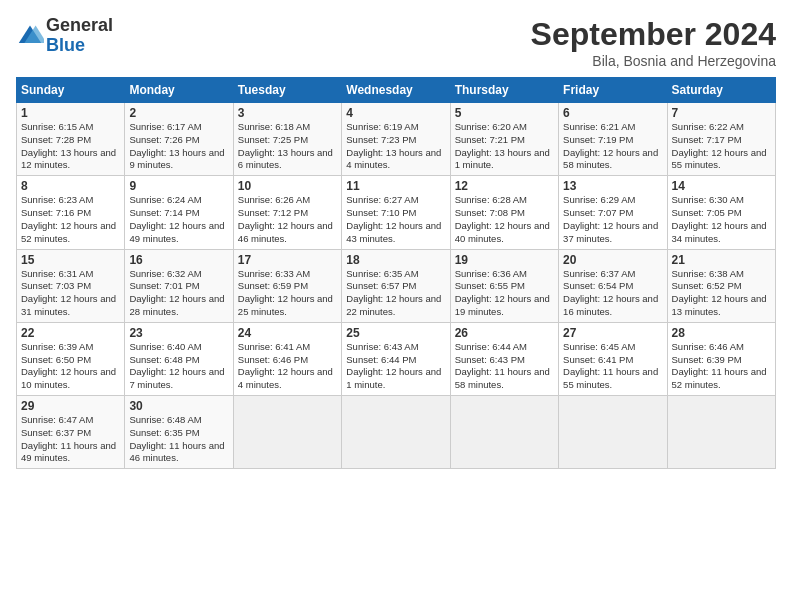 The image size is (792, 612). Describe the element at coordinates (708, 200) in the screenshot. I see `sunrise-label: Sunrise: 6:30 AM` at that location.